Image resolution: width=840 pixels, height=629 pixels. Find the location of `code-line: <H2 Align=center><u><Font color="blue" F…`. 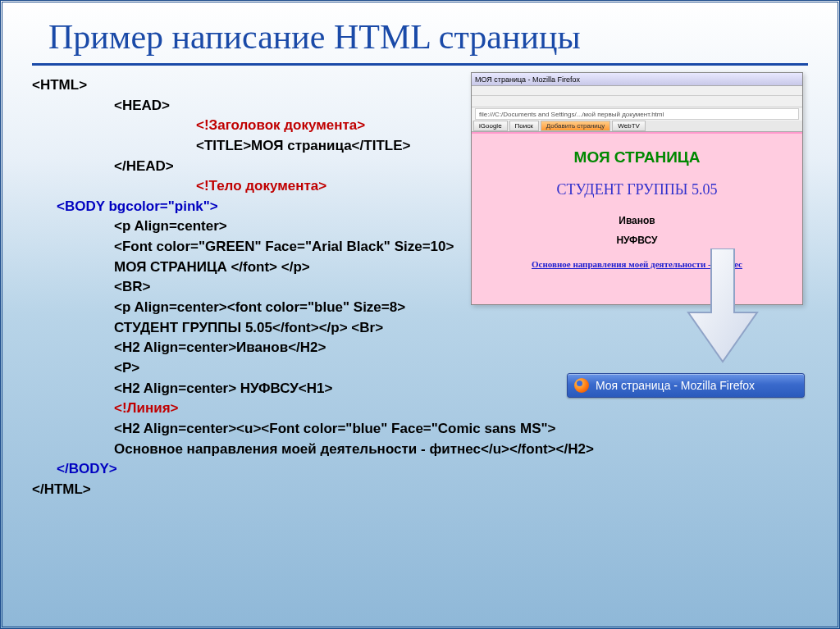

code-line: <H2 Align=center><u><Font color="blue" F… is located at coordinates (435, 430).